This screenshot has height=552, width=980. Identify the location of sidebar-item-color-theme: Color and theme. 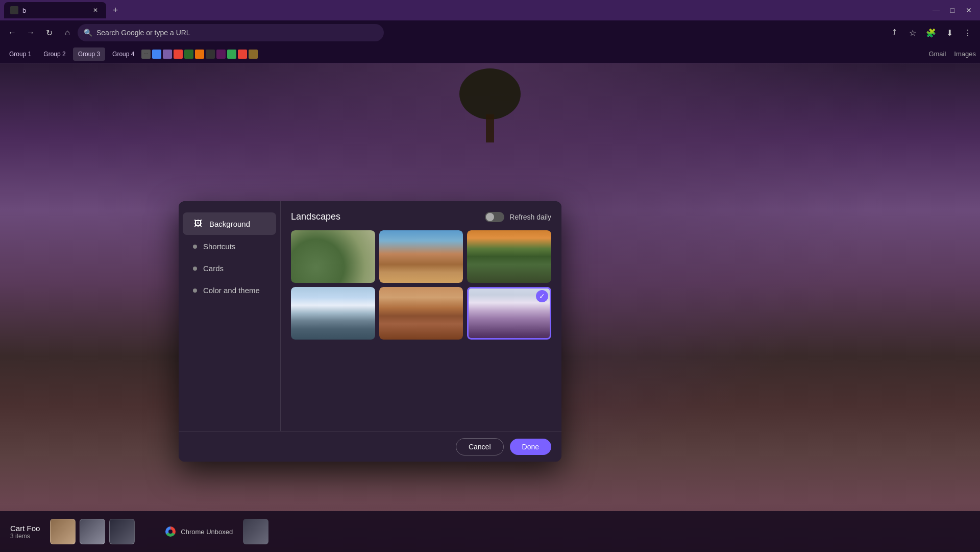
(230, 290).